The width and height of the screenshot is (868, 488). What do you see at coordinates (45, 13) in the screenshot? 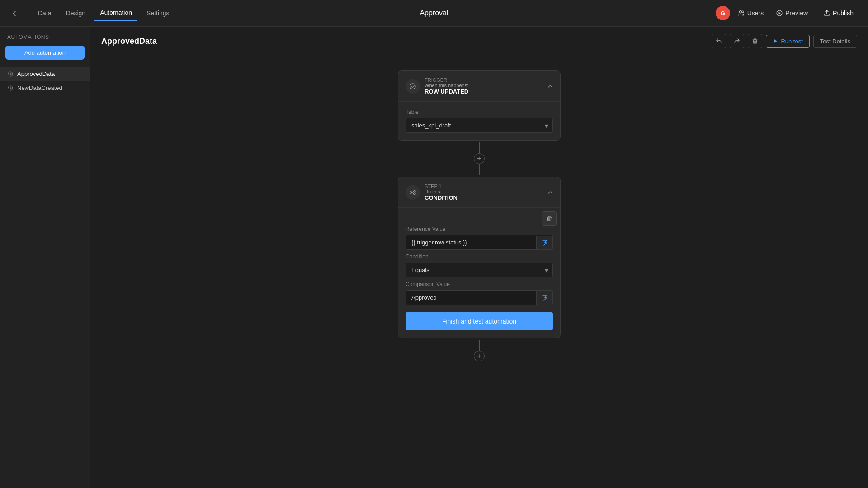
I see `tab-data: Data` at bounding box center [45, 13].